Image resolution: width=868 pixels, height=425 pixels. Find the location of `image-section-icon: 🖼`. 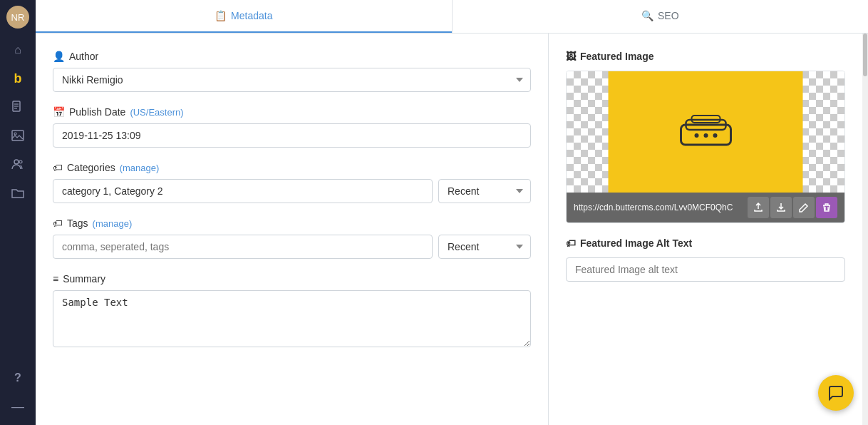

image-section-icon: 🖼 is located at coordinates (571, 56).